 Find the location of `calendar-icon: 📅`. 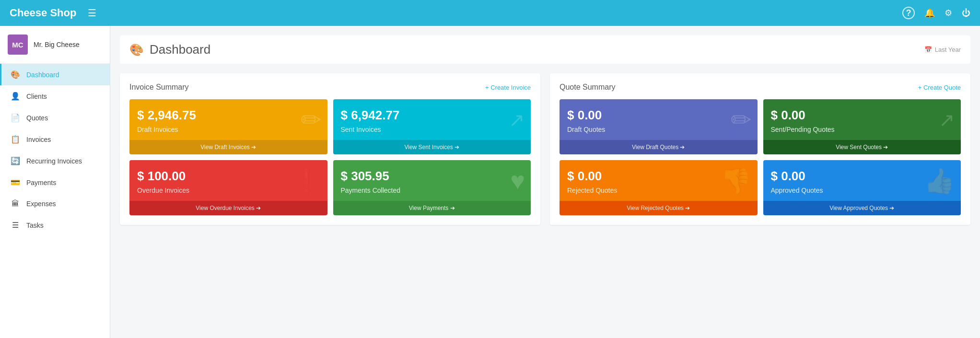

calendar-icon: 📅 is located at coordinates (928, 50).